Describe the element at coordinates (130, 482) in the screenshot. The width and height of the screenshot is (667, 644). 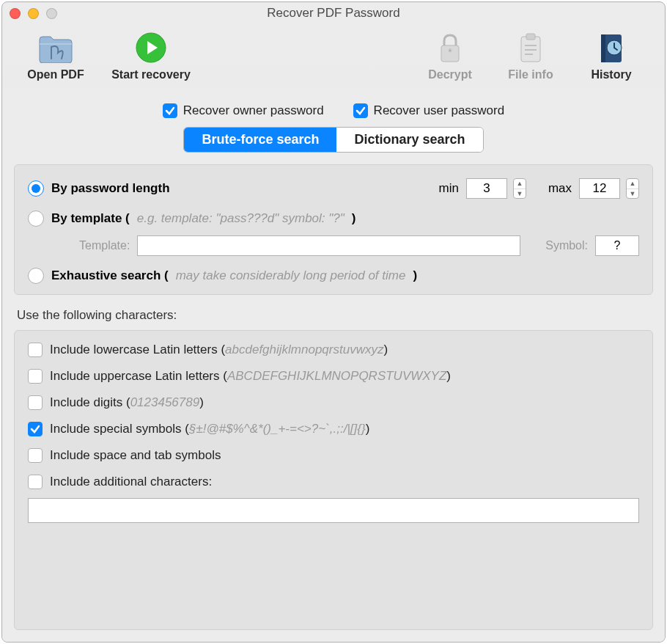
I see `additional-label: Include additional characters:` at that location.